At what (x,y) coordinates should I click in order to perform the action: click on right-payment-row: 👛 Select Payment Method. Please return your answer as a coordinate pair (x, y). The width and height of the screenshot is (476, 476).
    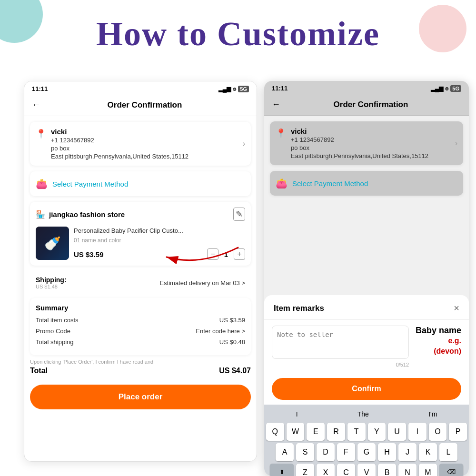
    Looking at the image, I should click on (367, 183).